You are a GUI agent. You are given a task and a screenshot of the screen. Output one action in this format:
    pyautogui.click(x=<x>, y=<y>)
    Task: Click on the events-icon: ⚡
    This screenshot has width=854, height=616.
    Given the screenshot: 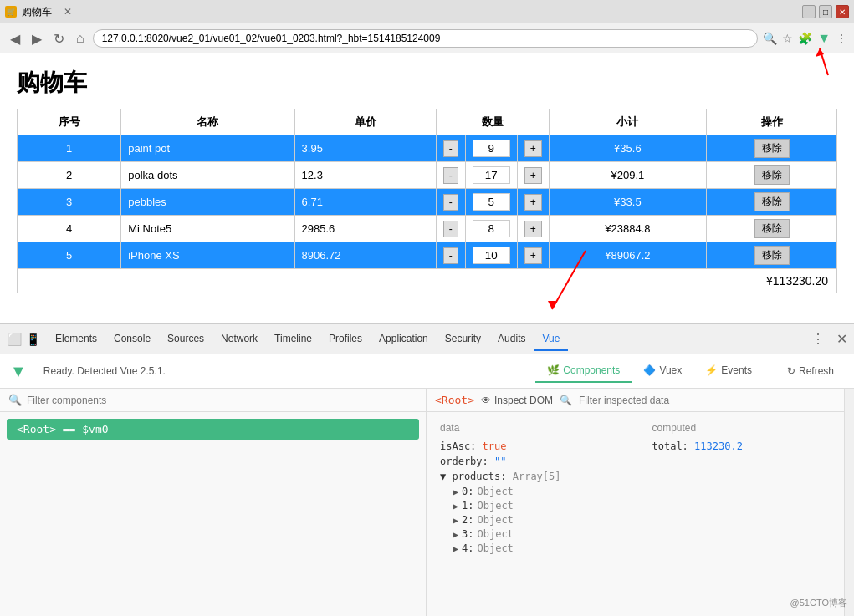 What is the action you would take?
    pyautogui.click(x=711, y=370)
    